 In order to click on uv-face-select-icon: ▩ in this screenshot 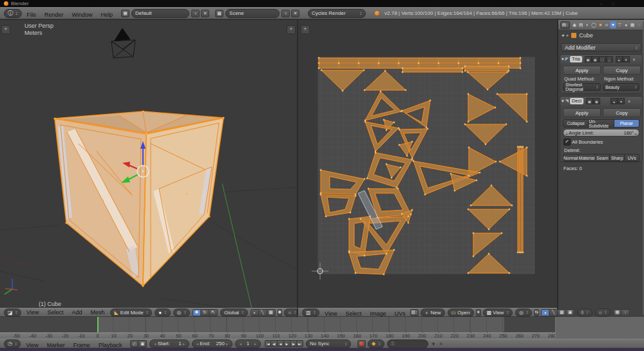, I will do `click(562, 313)`.